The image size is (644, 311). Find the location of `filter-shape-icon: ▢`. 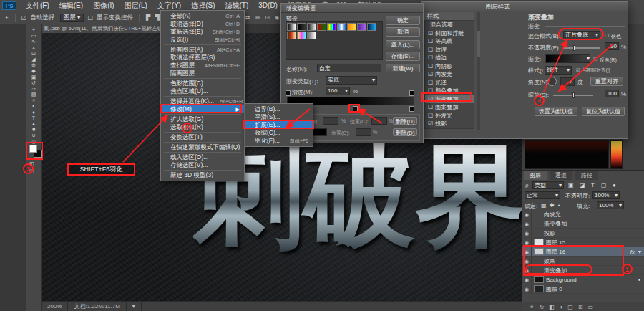

filter-shape-icon: ▢ is located at coordinates (604, 185).